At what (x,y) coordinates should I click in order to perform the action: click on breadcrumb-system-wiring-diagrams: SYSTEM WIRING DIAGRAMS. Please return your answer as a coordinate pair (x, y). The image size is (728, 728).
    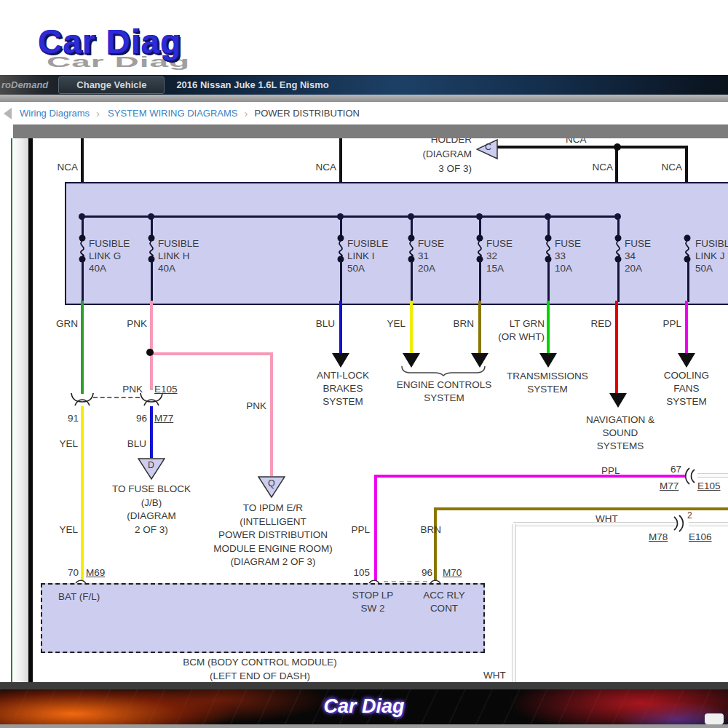
    Looking at the image, I should click on (173, 114).